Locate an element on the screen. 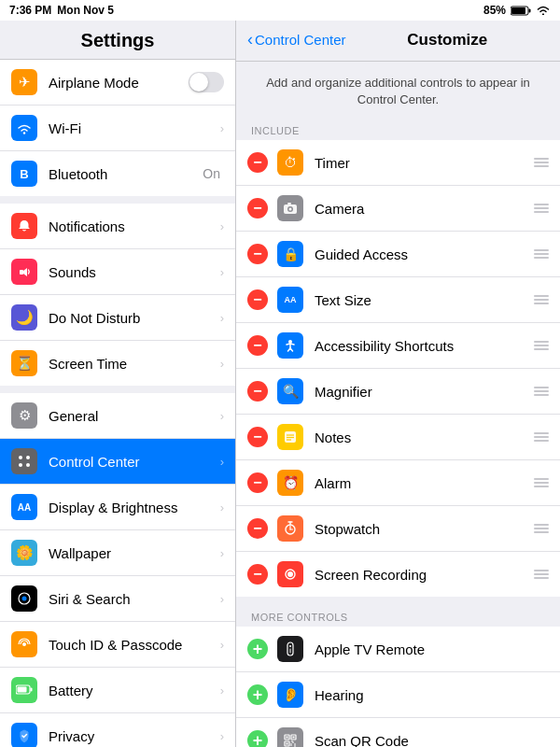 Image resolution: width=560 pixels, height=747 pixels. control-item-notes: − Notes is located at coordinates (398, 437).